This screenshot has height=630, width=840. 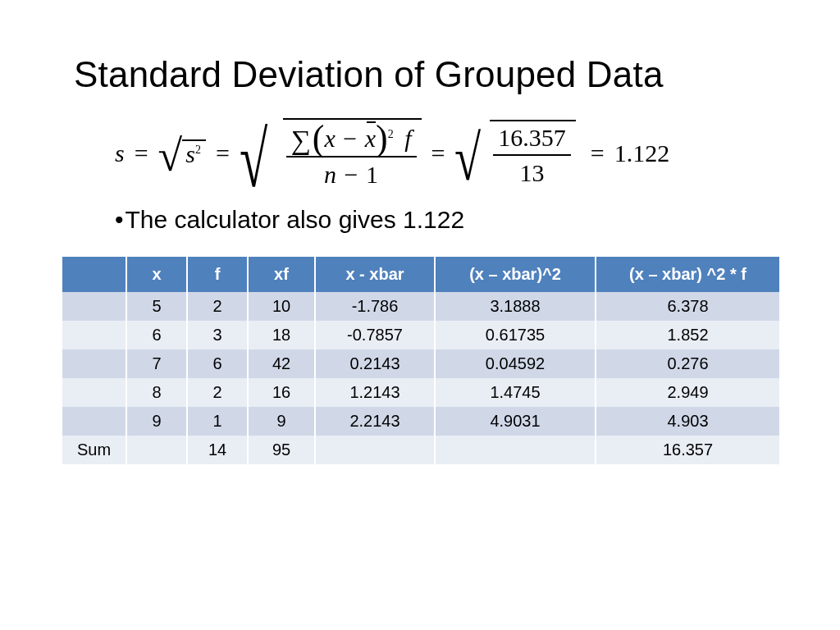 What do you see at coordinates (182, 153) in the screenshot?
I see `sqrt-s-squared: √ s2` at bounding box center [182, 153].